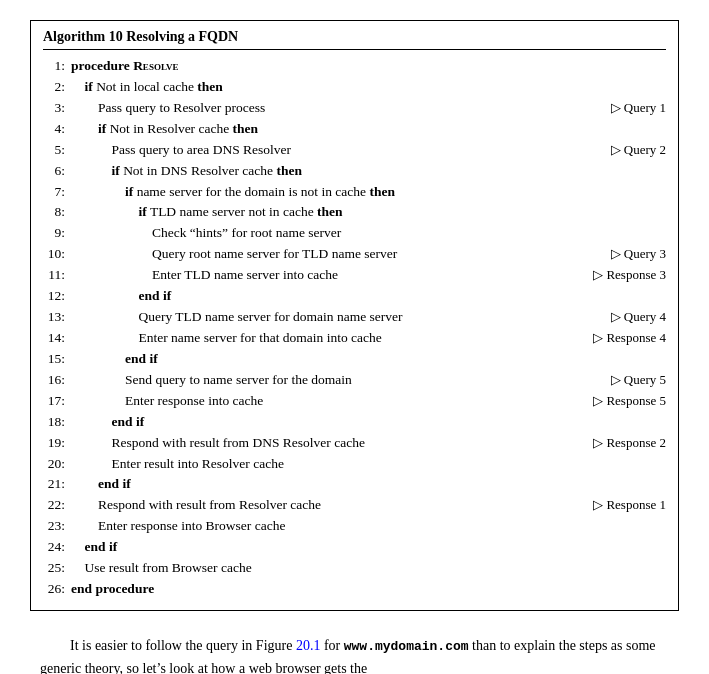  What do you see at coordinates (196, 506) in the screenshot?
I see `line-content-22: Respond with result from Resolver cache` at bounding box center [196, 506].